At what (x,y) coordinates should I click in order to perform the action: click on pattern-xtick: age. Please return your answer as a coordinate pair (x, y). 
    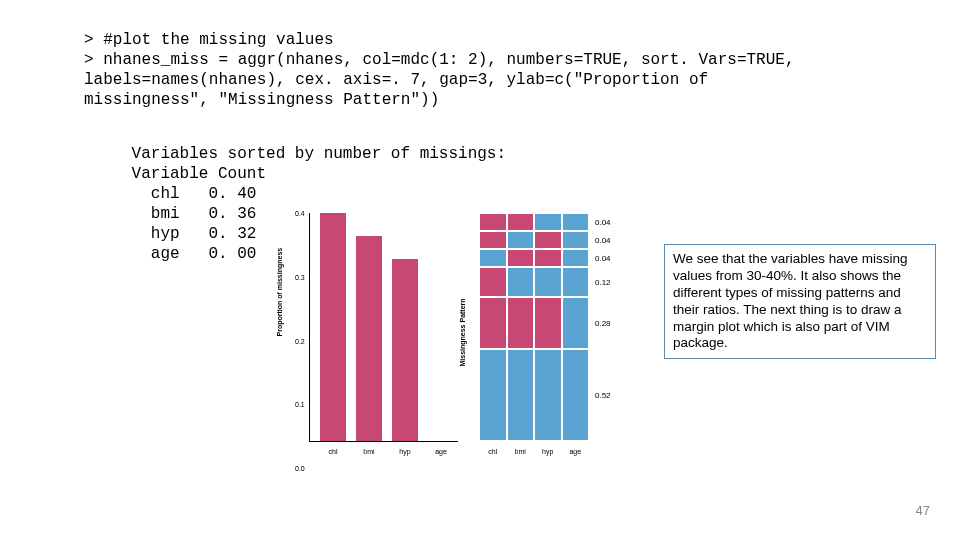
    Looking at the image, I should click on (576, 452).